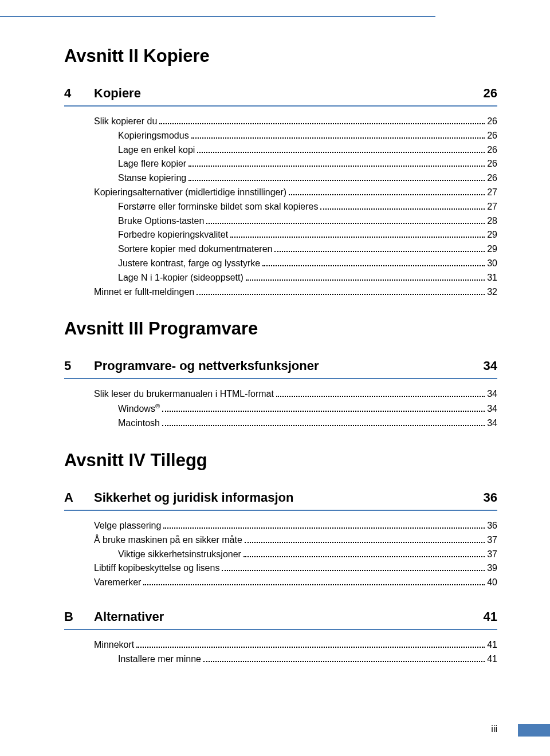 This screenshot has height=756, width=550. What do you see at coordinates (189, 263) in the screenshot?
I see `toc-entry-label: Justere kontrast, farge og lysstyrke` at bounding box center [189, 263].